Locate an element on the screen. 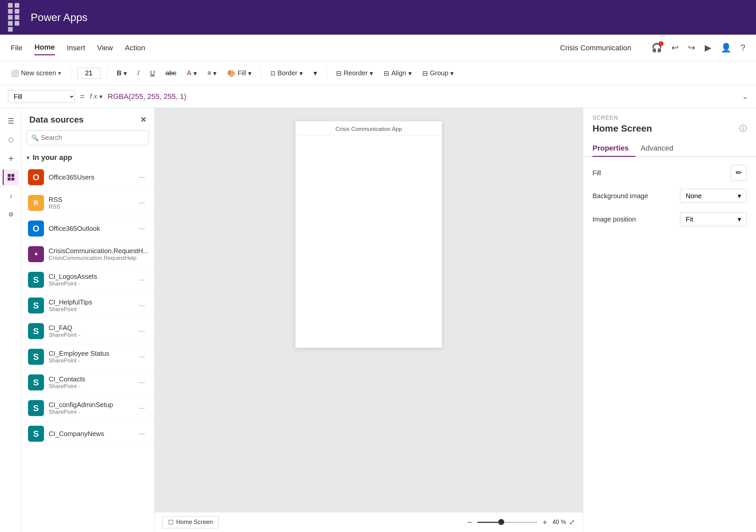 The width and height of the screenshot is (756, 532). section-in-your-app: ▾ In your app is located at coordinates (88, 158).